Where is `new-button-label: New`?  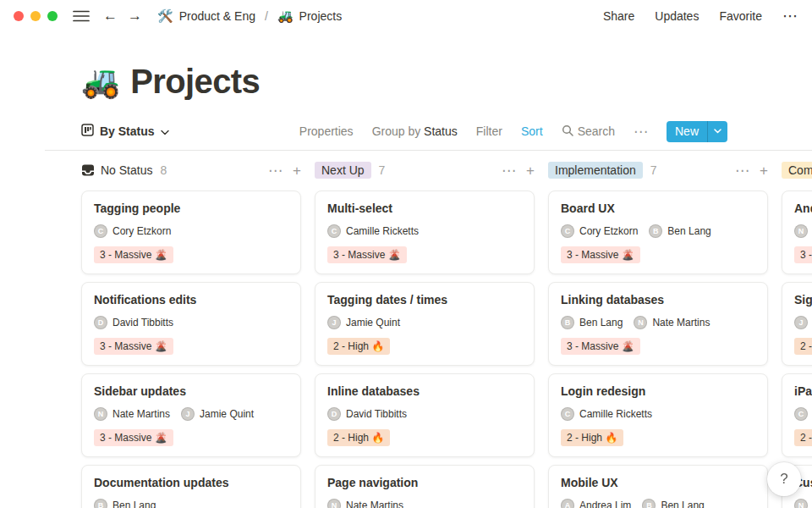
new-button-label: New is located at coordinates (687, 132).